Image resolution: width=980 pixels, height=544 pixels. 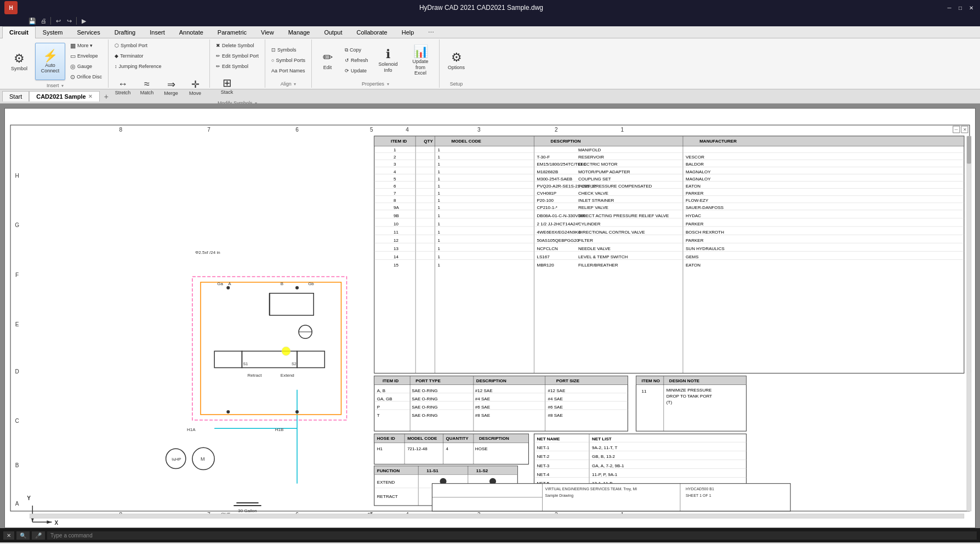 What do you see at coordinates (86, 77) in the screenshot?
I see `orifice-disc-button: ⊙ Orifice Disc` at bounding box center [86, 77].